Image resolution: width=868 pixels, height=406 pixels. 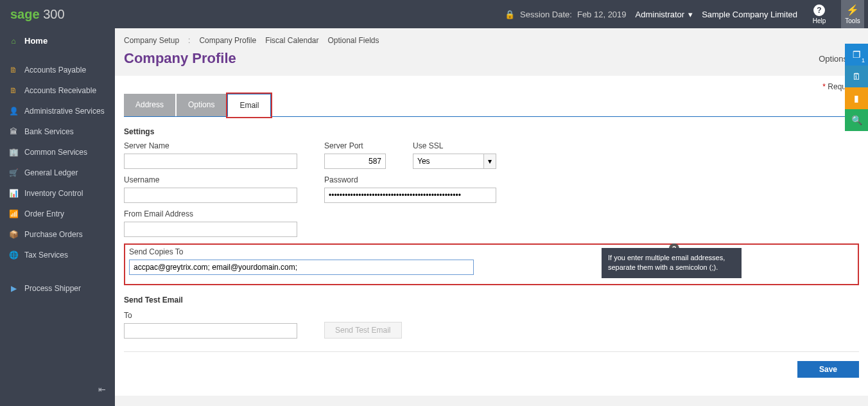 What do you see at coordinates (54, 234) in the screenshot?
I see `sidebar-item-label: Purchase Orders` at bounding box center [54, 234].